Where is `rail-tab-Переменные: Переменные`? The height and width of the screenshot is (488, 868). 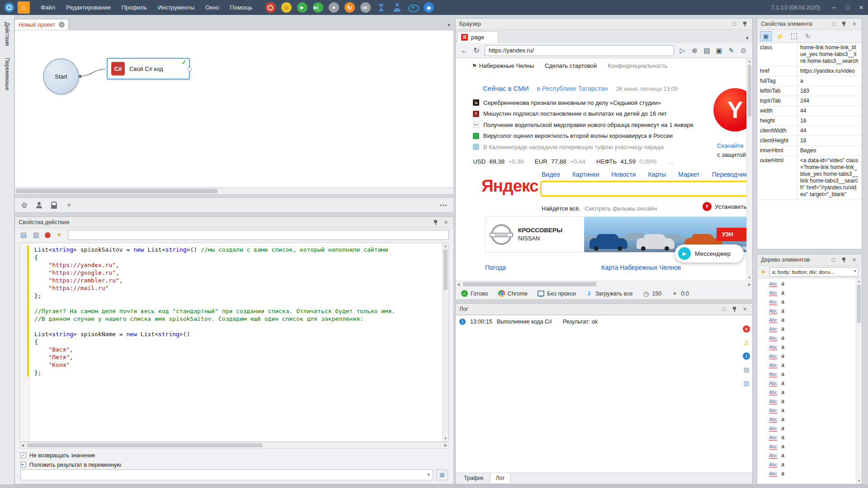
rail-tab-Переменные: Переменные is located at coordinates (7, 74).